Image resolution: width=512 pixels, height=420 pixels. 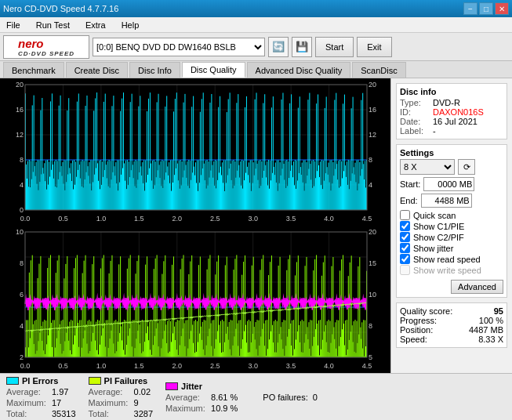 I want to click on jitter-max-row: Maximum: 10.9 %, so click(x=202, y=408).